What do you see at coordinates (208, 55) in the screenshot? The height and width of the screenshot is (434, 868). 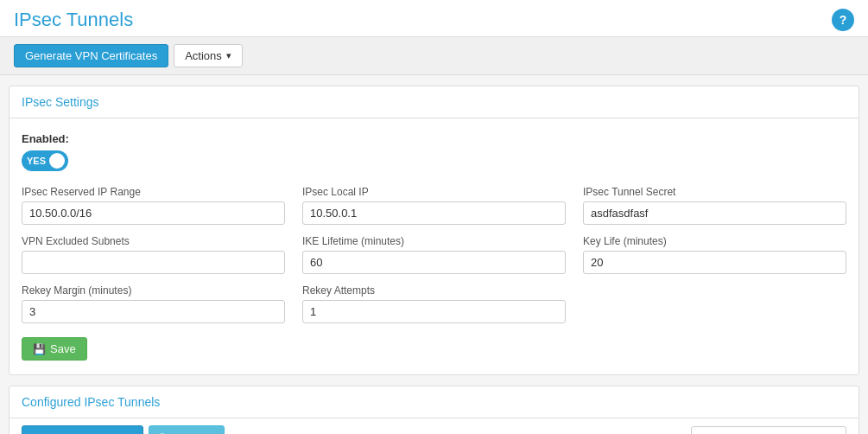 I see `actions-button: Actions` at bounding box center [208, 55].